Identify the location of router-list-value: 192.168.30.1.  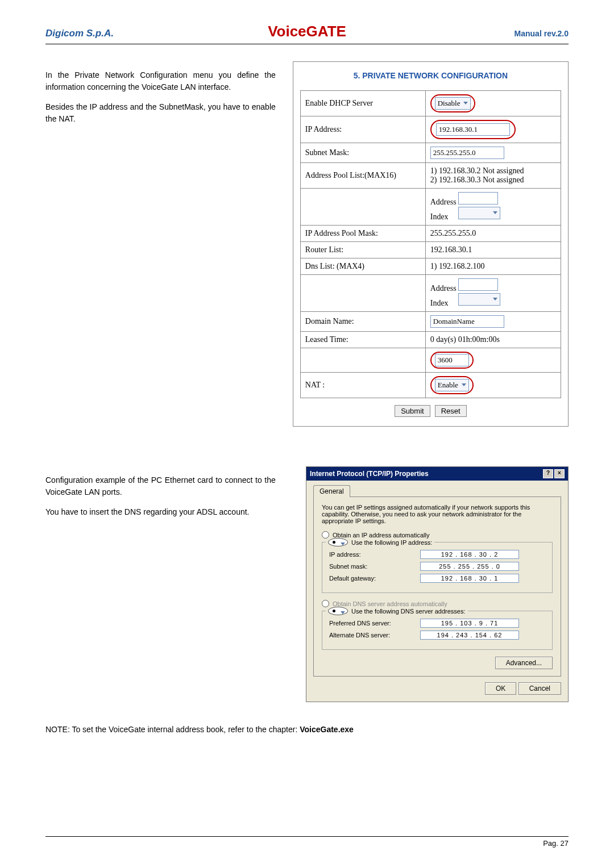
(493, 250).